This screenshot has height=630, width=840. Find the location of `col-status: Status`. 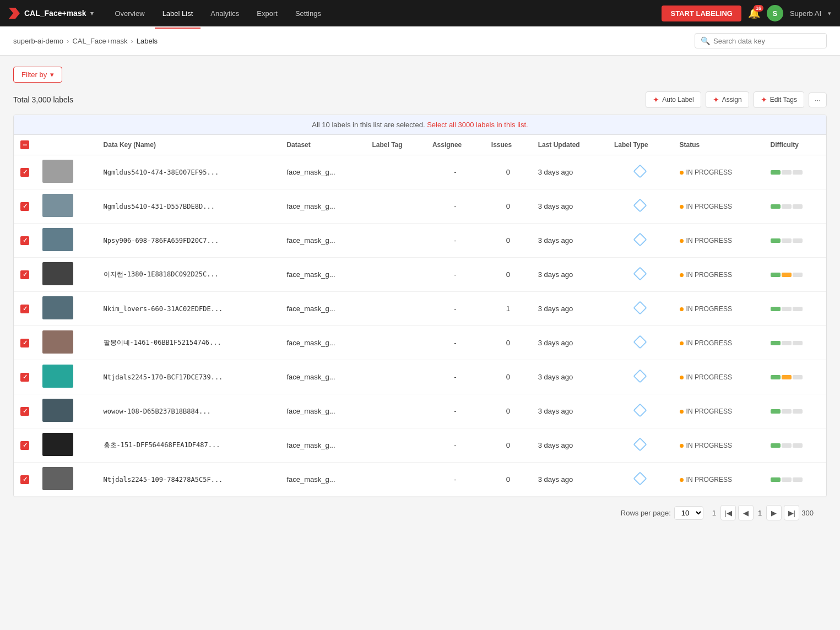

col-status: Status is located at coordinates (718, 145).